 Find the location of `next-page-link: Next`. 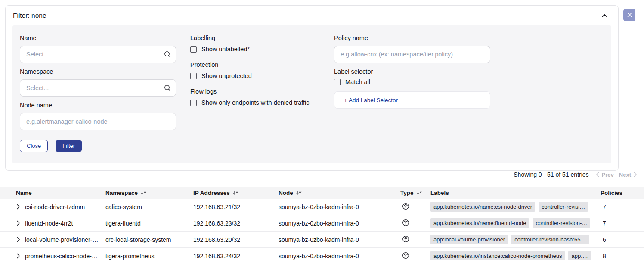

next-page-link: Next is located at coordinates (625, 175).